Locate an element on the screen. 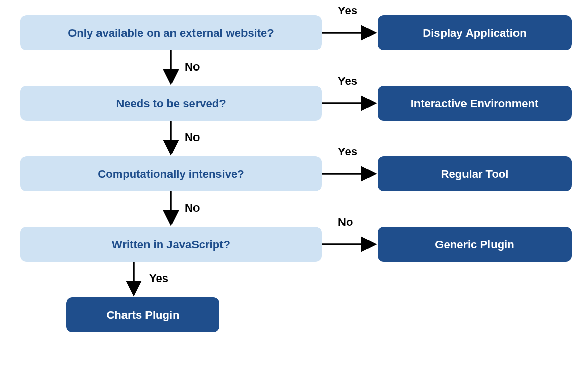 Image resolution: width=588 pixels, height=371 pixels. edge-label-r1-down: No is located at coordinates (192, 66).